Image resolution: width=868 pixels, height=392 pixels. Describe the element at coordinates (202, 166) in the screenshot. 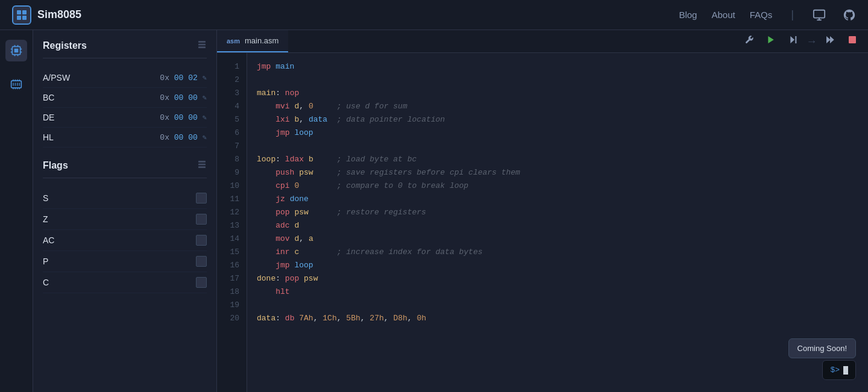

I see `flags-header-icon` at that location.